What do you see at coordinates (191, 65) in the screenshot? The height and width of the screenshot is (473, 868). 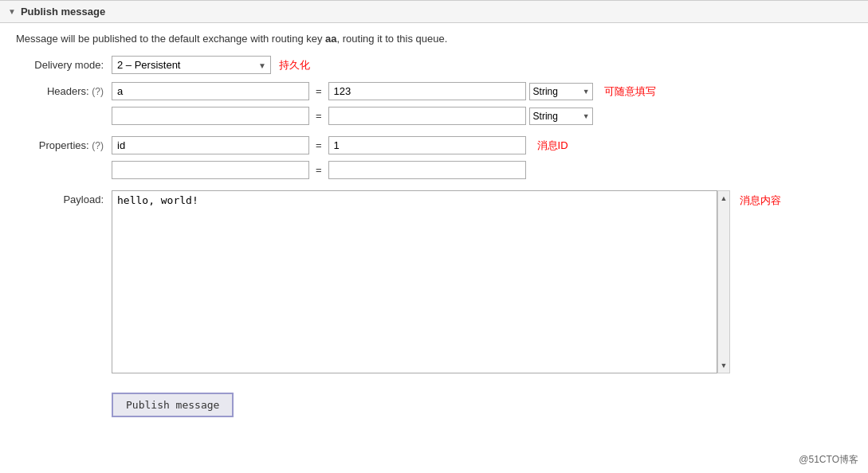 I see `delivery-mode-select: 1 – Non-persistent 2 – Persistent` at bounding box center [191, 65].